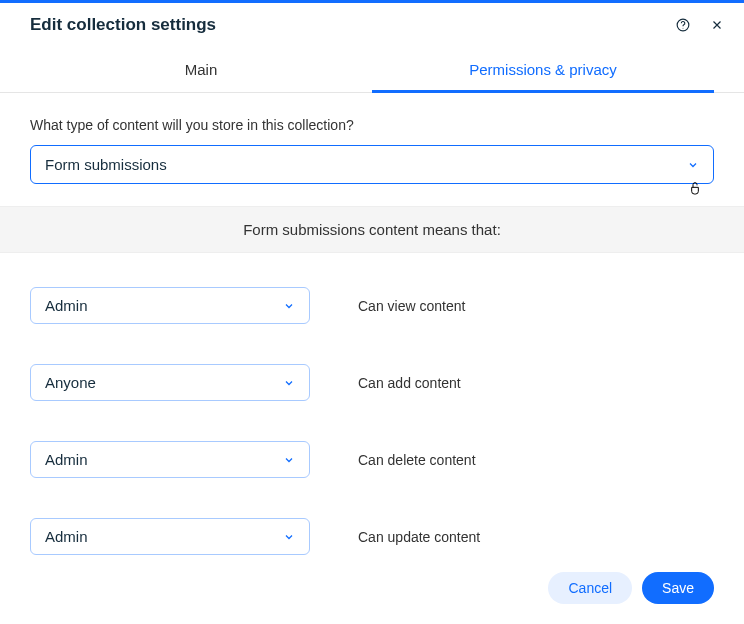 The image size is (744, 624). I want to click on permission-row-delete: Admin Can delete content, so click(372, 460).